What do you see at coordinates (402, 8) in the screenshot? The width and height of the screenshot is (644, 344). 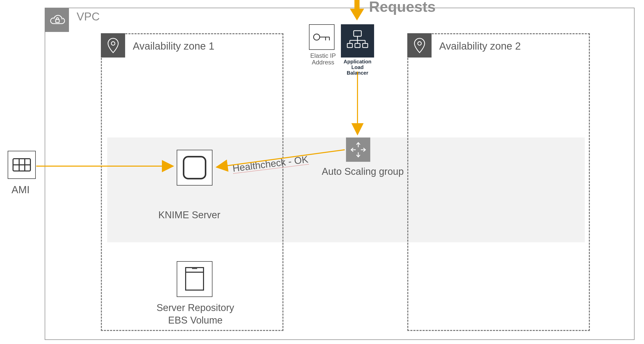 I see `requests-label: Requests` at bounding box center [402, 8].